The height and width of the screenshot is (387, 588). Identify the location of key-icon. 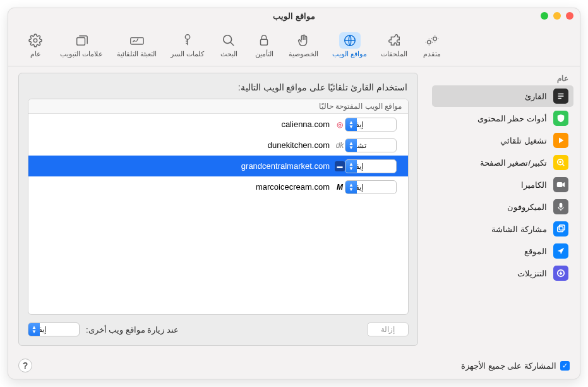
(188, 40).